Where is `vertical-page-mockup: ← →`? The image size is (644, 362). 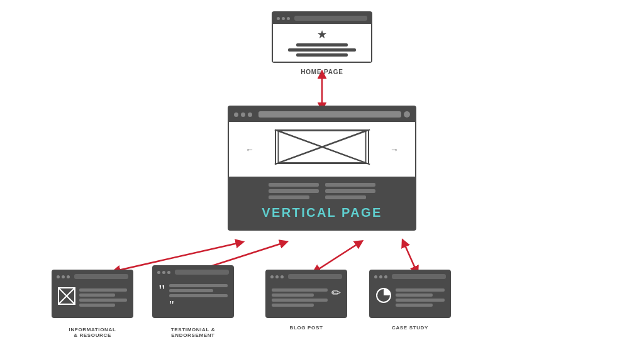 vertical-page-mockup: ← → is located at coordinates (322, 168).